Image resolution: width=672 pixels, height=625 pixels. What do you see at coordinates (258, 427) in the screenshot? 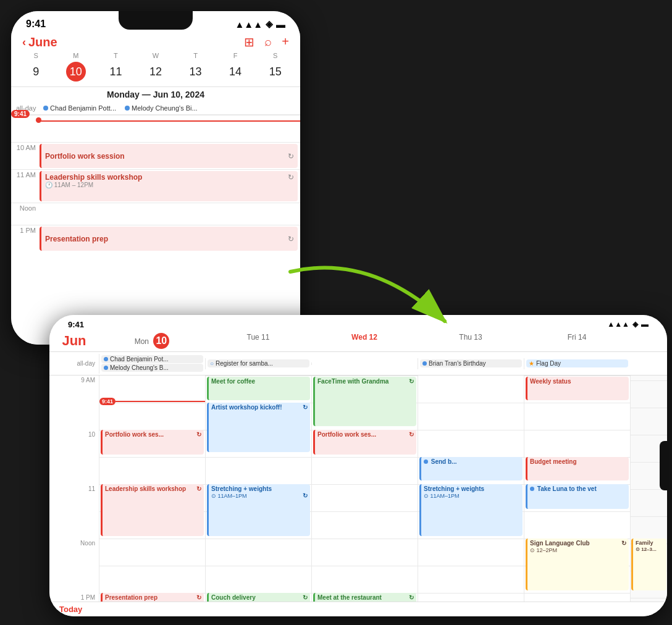
I see `tue-event-artist: Artist workshop kickoff! ↻` at bounding box center [258, 427].